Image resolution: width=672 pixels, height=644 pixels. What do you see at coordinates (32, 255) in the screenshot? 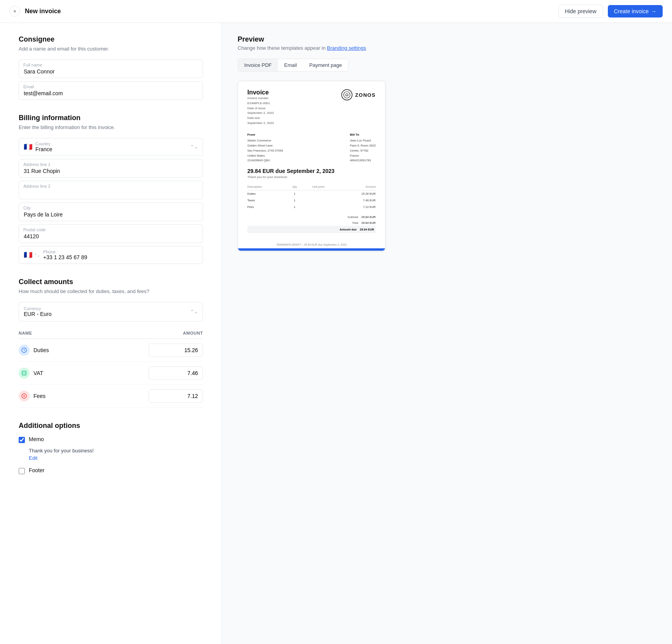
I see `phone-flag-button: 🇫🇷 ⌃⌄` at bounding box center [32, 255].